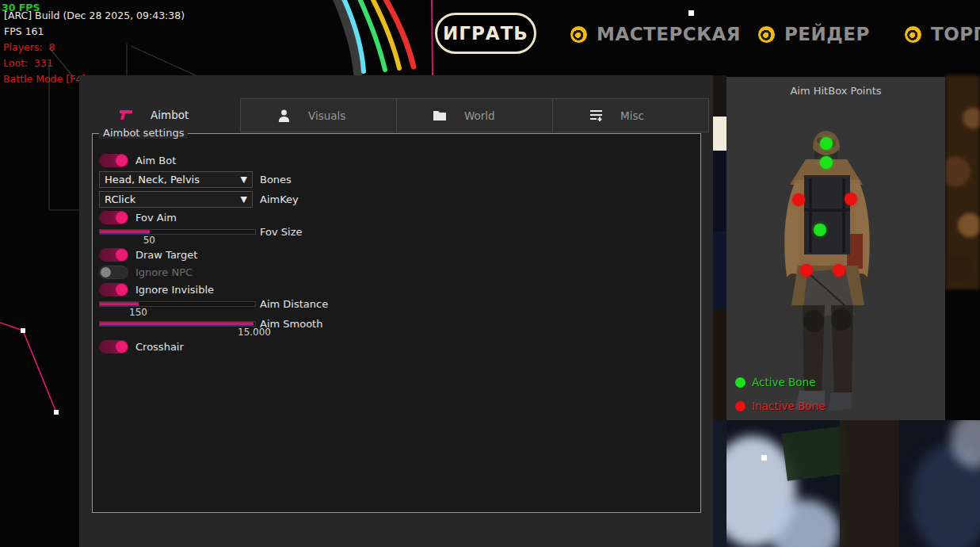 The image size is (980, 547). I want to click on hitbox-point-neck, so click(826, 163).